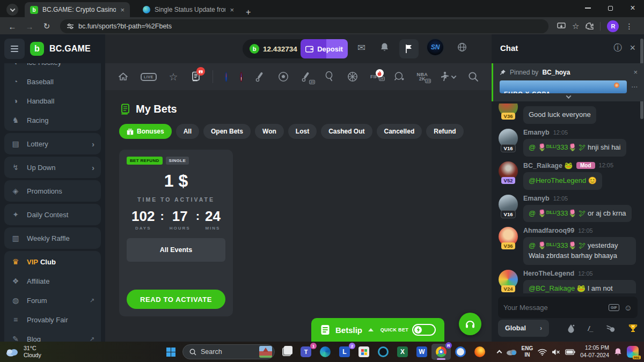  I want to click on user-avatar: SN, so click(435, 47).